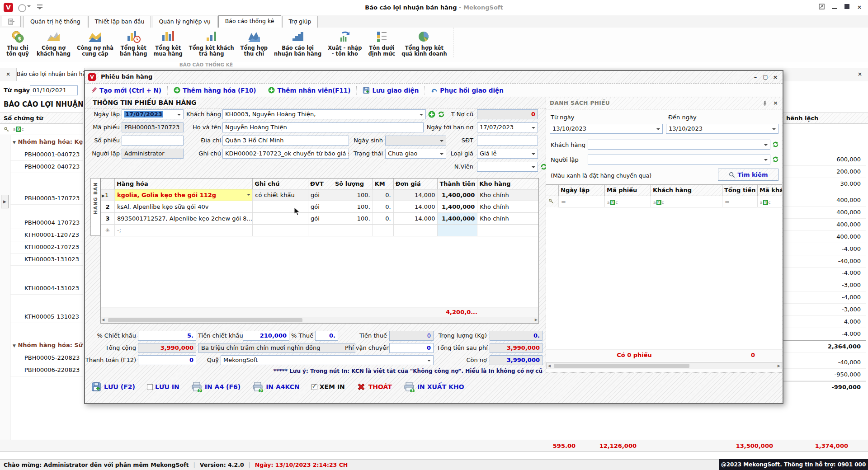  Describe the element at coordinates (250, 22) in the screenshot. I see `tab-bao-cao-thong-ke: Báo cáo thống kê` at that location.